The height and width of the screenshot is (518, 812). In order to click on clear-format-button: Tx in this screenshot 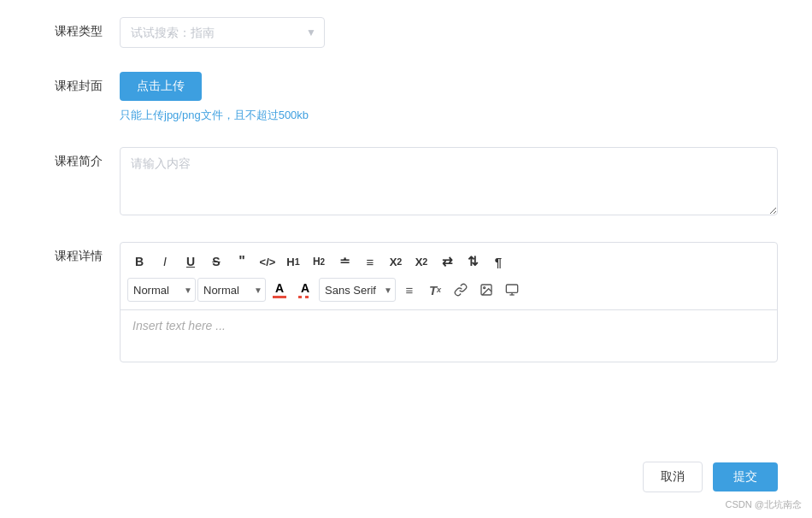, I will do `click(435, 290)`.